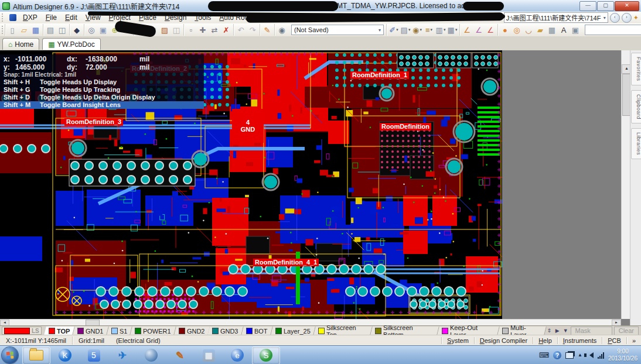 This screenshot has height=364, width=641. I want to click on layer-stack-icon: ▤▾, so click(405, 30).